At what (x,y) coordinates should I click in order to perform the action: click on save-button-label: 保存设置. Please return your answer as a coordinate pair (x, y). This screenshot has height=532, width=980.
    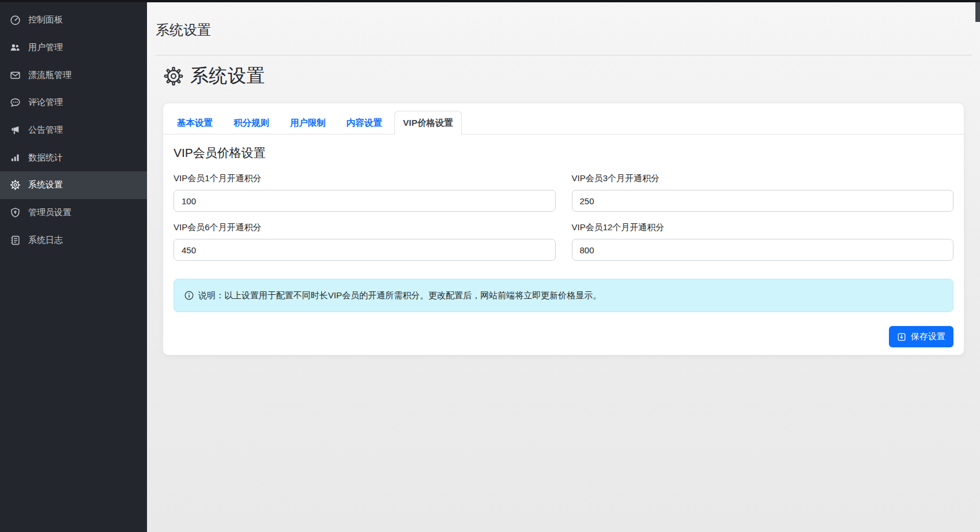
    Looking at the image, I should click on (928, 337).